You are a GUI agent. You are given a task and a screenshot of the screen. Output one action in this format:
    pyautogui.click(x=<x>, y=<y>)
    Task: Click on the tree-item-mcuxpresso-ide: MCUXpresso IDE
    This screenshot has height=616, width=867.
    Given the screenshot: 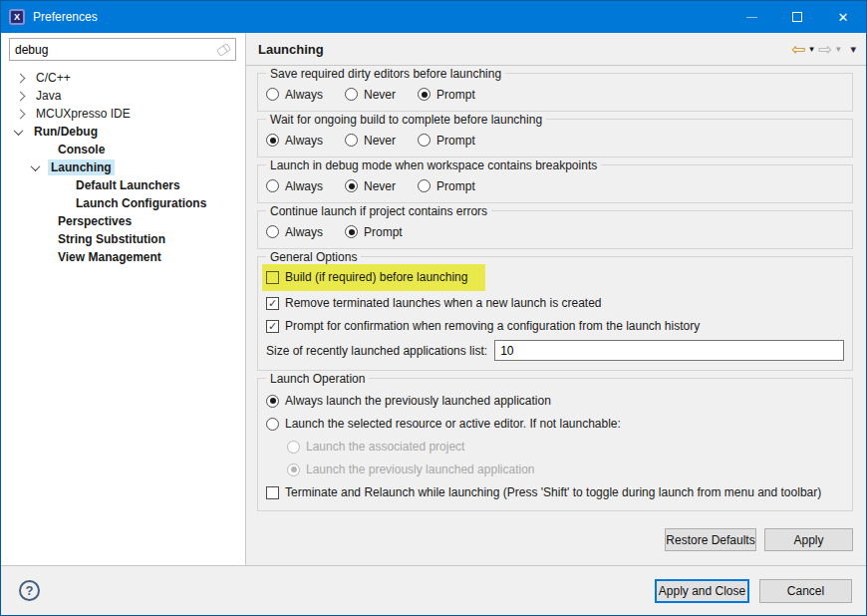 What is the action you would take?
    pyautogui.click(x=124, y=114)
    